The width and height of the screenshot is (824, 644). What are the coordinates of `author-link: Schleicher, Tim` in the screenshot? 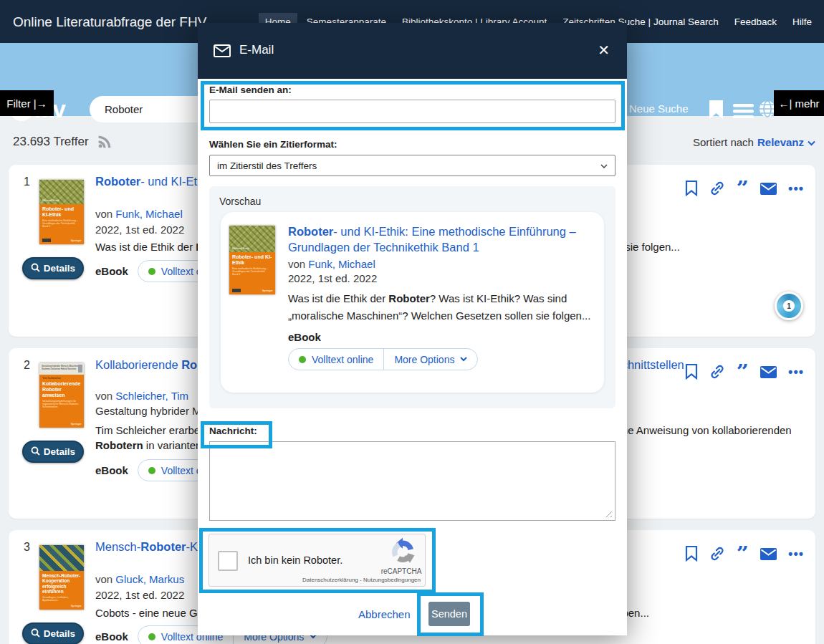 It's located at (152, 395).